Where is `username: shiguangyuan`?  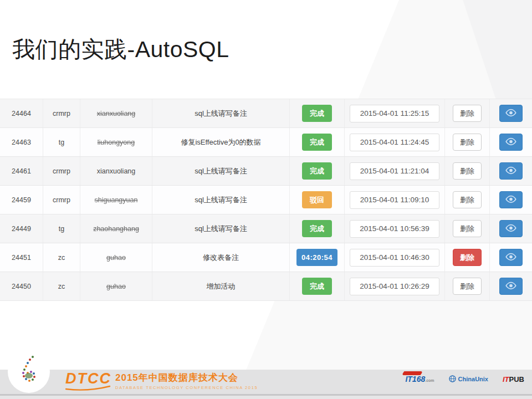 username: shiguangyuan is located at coordinates (116, 200).